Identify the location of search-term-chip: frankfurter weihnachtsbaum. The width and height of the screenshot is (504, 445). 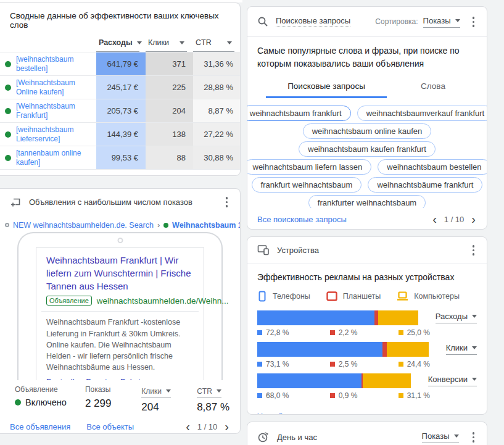
(367, 201).